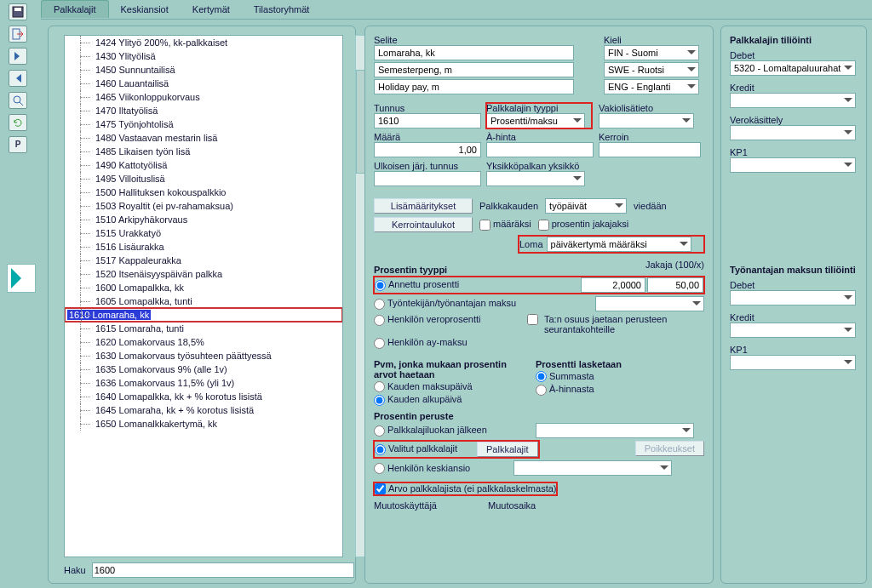 The image size is (872, 588). What do you see at coordinates (455, 431) in the screenshot?
I see `peruste-pljalkeen-radio: Palkkalajiluokan jälkeen` at bounding box center [455, 431].